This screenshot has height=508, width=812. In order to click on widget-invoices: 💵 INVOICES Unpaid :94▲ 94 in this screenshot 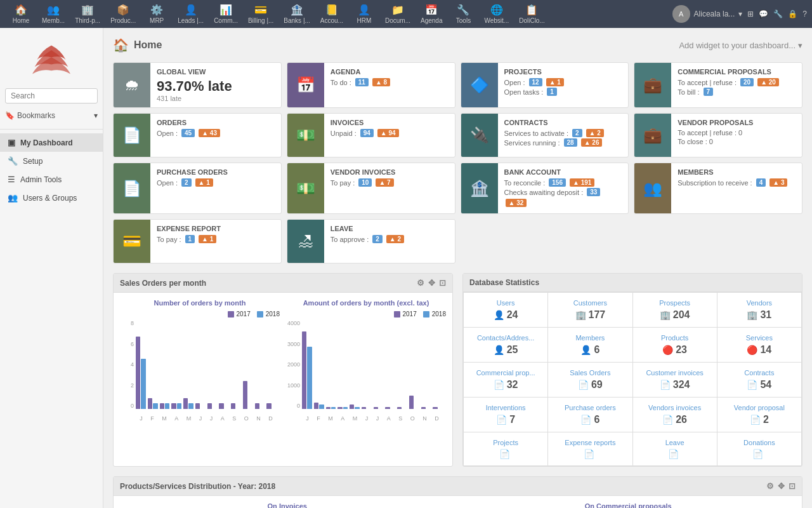, I will do `click(371, 135)`.